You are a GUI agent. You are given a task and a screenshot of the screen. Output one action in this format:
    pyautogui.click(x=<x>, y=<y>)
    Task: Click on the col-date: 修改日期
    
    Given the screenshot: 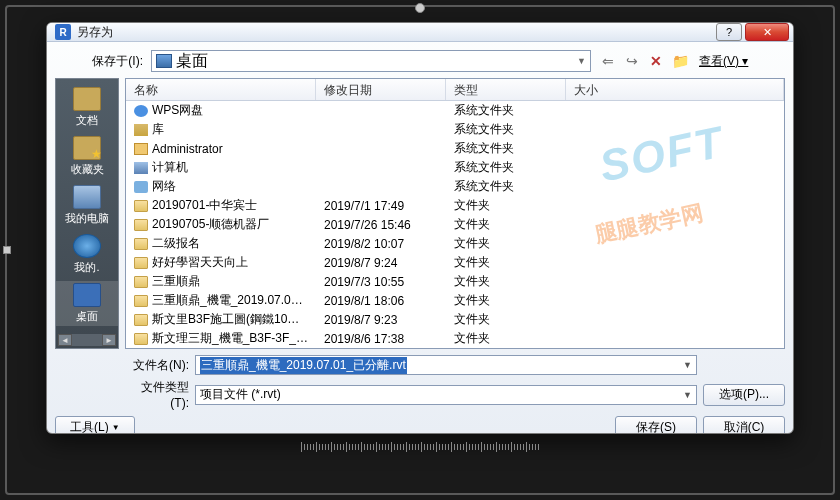 What is the action you would take?
    pyautogui.click(x=381, y=90)
    